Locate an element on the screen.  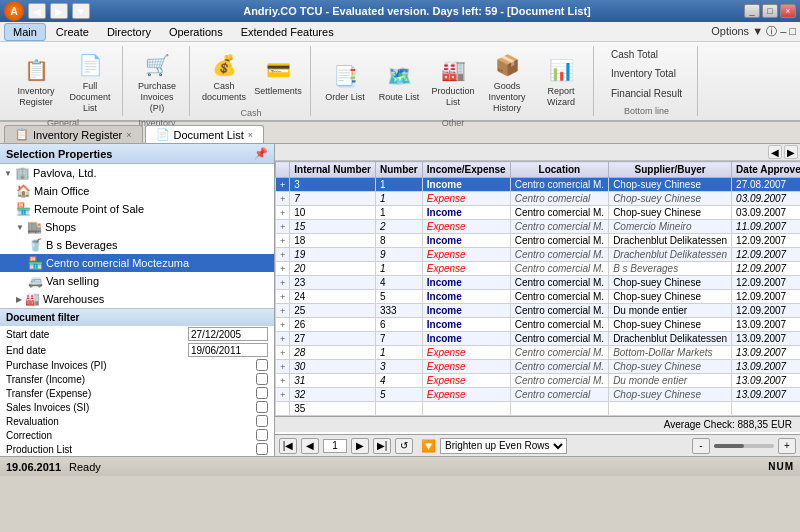
tab-doc-label: Document List is located at coordinates (209, 135).